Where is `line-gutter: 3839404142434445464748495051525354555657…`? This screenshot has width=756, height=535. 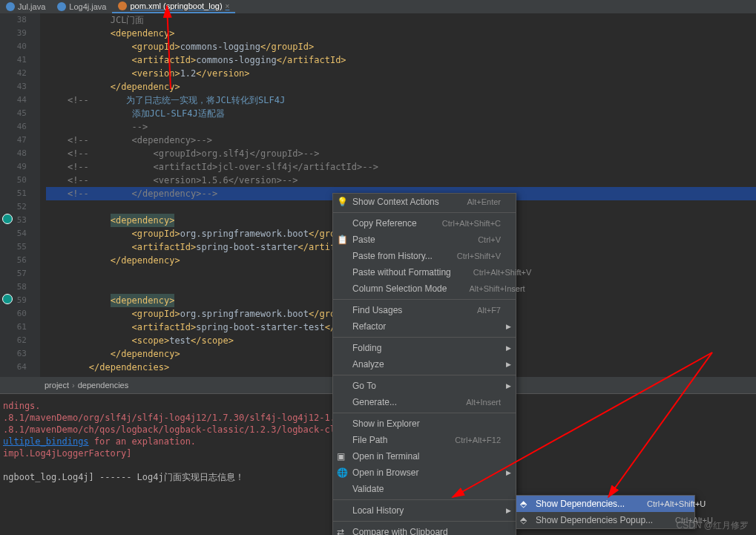
line-gutter: 3839404142434445464748495051525354555657… is located at coordinates (20, 195).